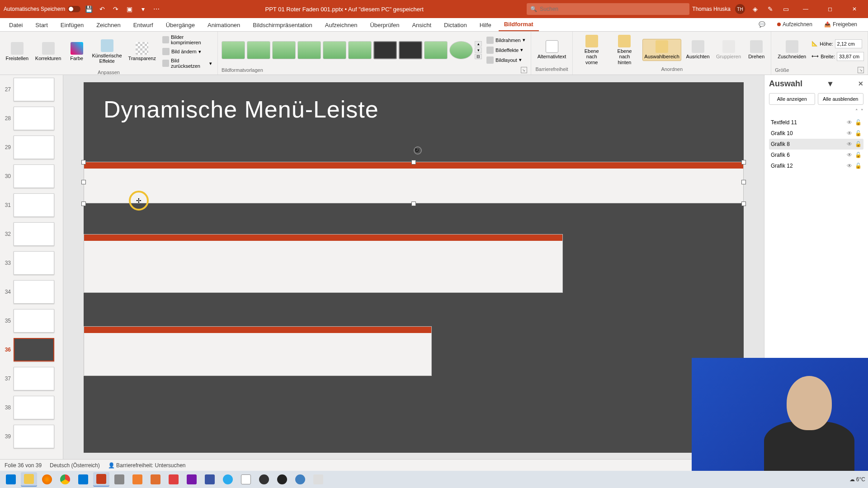  What do you see at coordinates (187, 63) in the screenshot?
I see `reset-image-button: Bild zurücksetzen ▾` at bounding box center [187, 63].